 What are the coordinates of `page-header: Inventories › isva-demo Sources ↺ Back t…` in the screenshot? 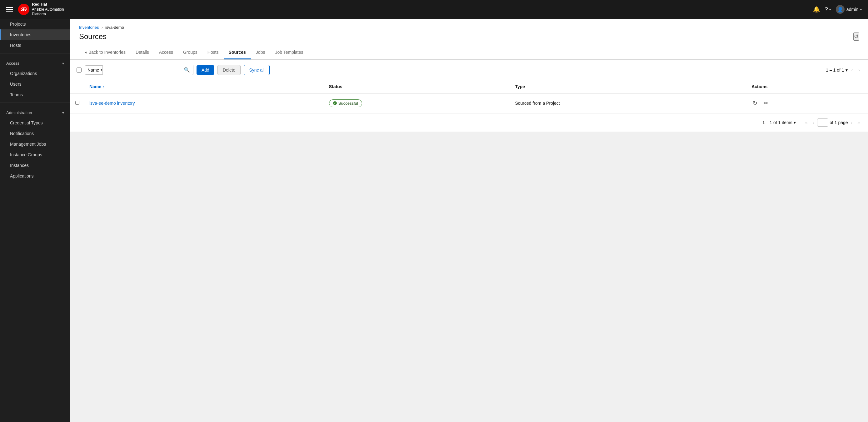 It's located at (469, 39).